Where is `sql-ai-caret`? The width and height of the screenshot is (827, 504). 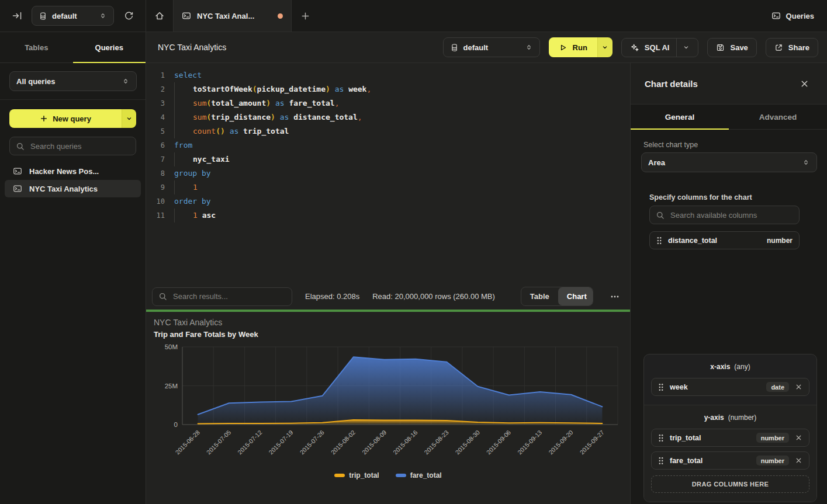 sql-ai-caret is located at coordinates (683, 48).